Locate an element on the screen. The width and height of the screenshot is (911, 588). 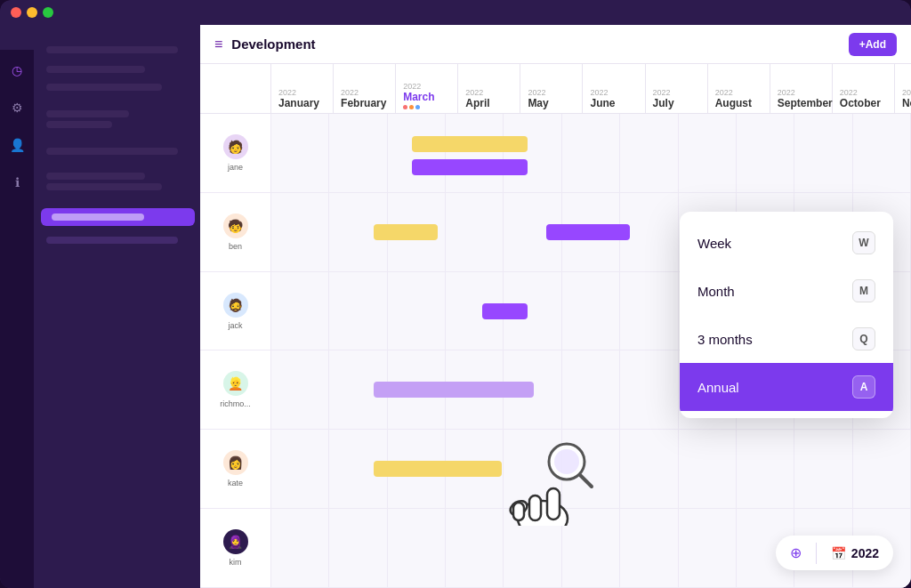
dropdown-item-3-months: 3 monthsQ is located at coordinates (786, 339).